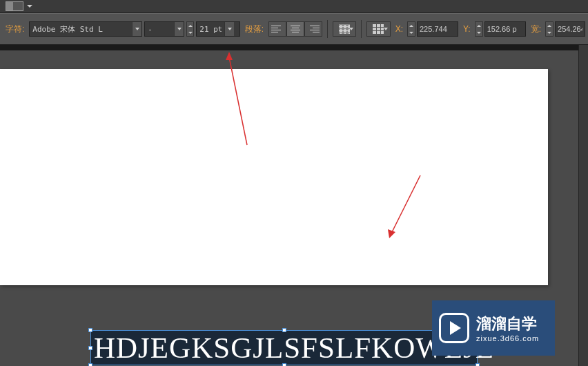  Describe the element at coordinates (508, 324) in the screenshot. I see `watermark-title: 溜溜自学` at that location.